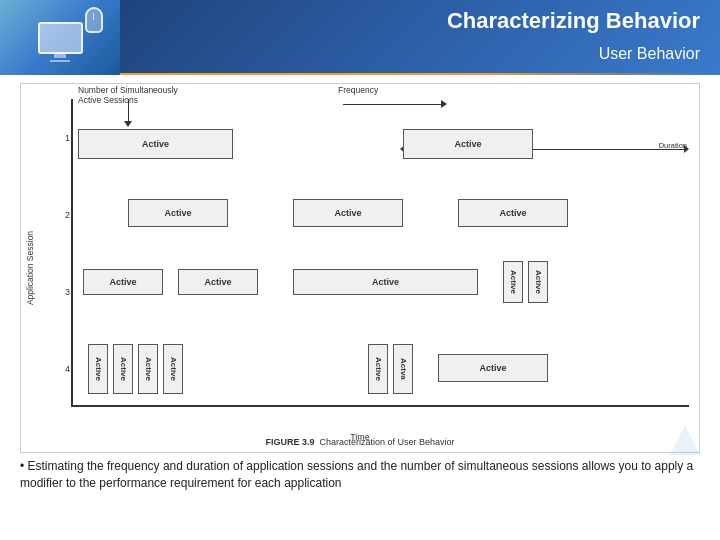  What do you see at coordinates (123, 369) in the screenshot?
I see `active-row1-2: Active` at bounding box center [123, 369].